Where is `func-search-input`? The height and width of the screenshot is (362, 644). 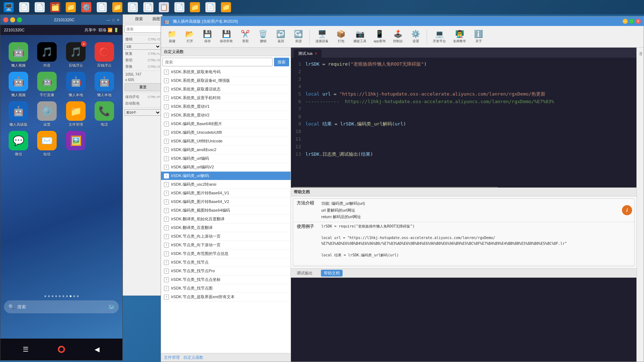 func-search-input is located at coordinates (217, 62).